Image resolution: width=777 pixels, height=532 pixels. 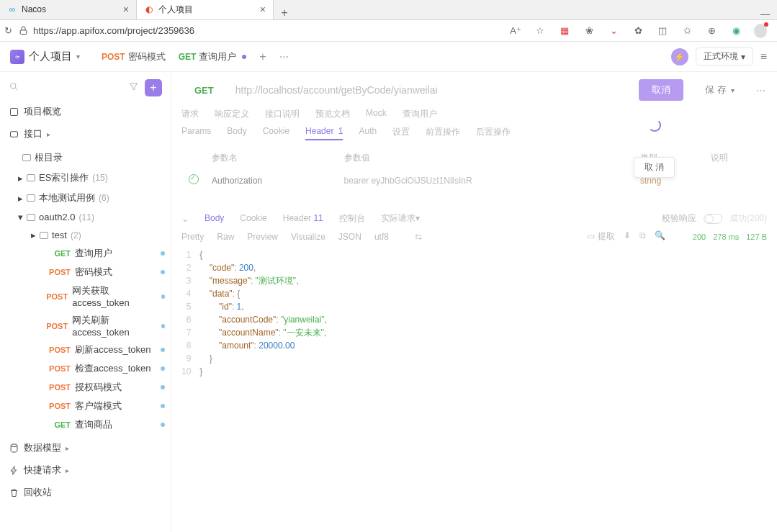 I want to click on fmt-tab: Pretty, so click(x=193, y=237).